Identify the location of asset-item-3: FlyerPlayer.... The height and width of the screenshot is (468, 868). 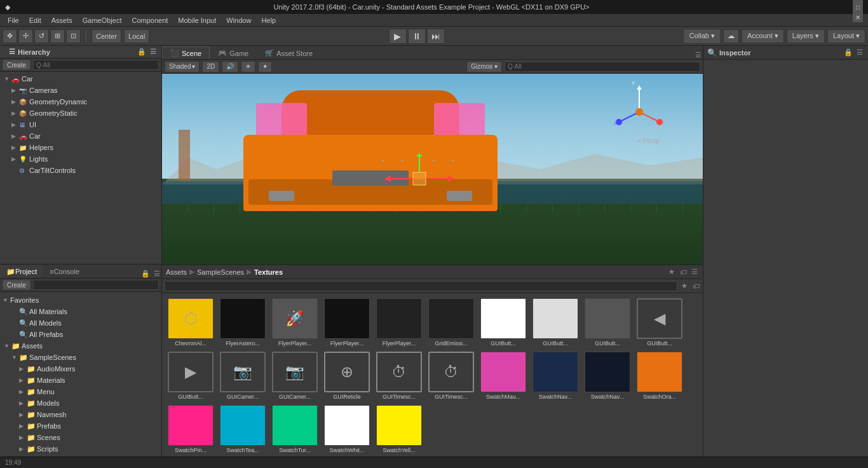
(347, 322).